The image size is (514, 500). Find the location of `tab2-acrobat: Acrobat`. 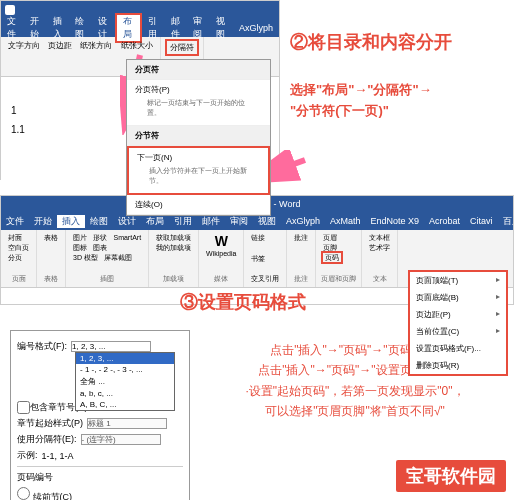

tab2-acrobat: Acrobat is located at coordinates (444, 221).